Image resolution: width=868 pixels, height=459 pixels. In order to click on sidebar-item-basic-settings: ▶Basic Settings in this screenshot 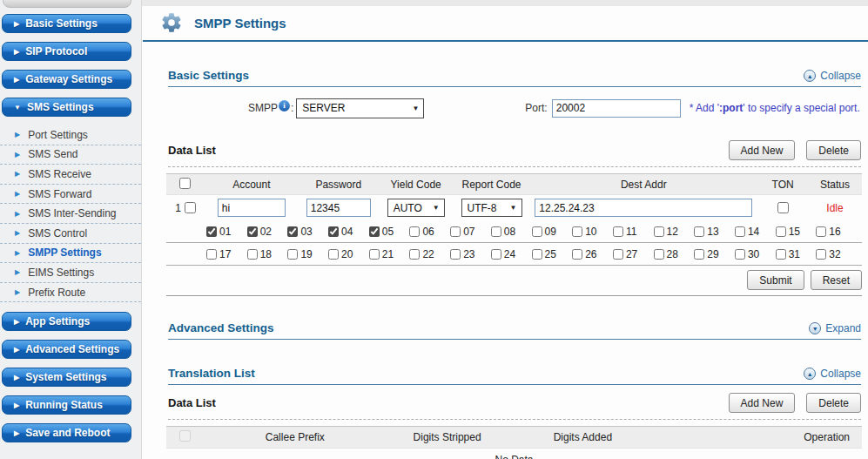, I will do `click(66, 24)`.